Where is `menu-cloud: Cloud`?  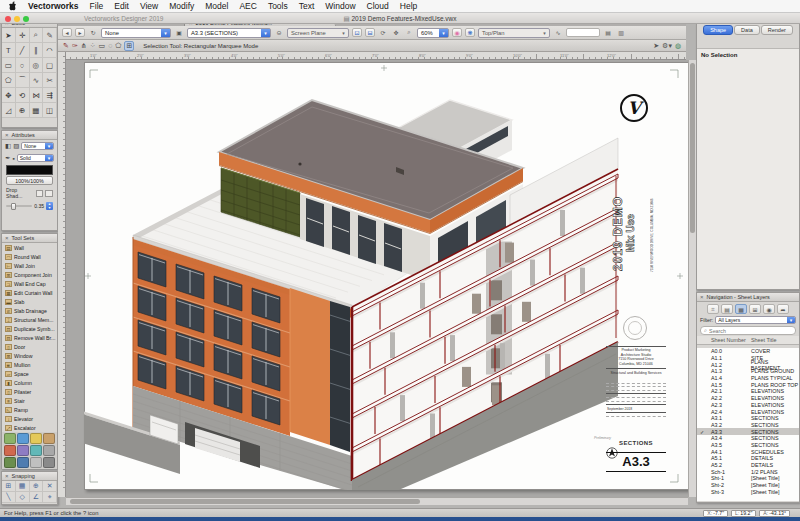 menu-cloud: Cloud is located at coordinates (378, 6).